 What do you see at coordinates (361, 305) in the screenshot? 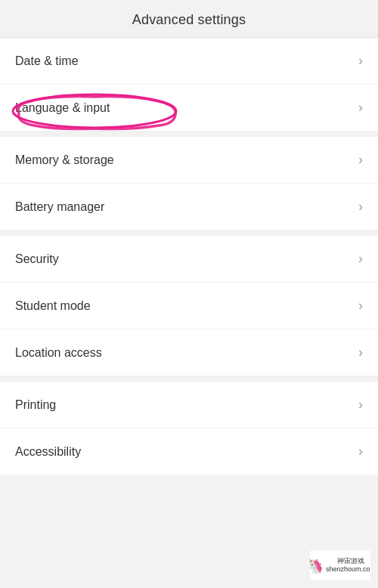
I see `chevron-icon-student-mode: ›` at bounding box center [361, 305].